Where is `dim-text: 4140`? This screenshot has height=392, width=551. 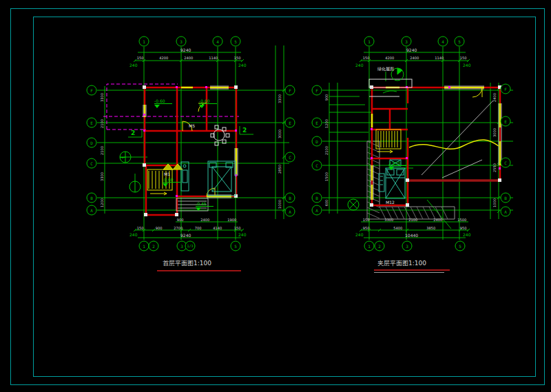 dim-text: 4140 is located at coordinates (218, 228).